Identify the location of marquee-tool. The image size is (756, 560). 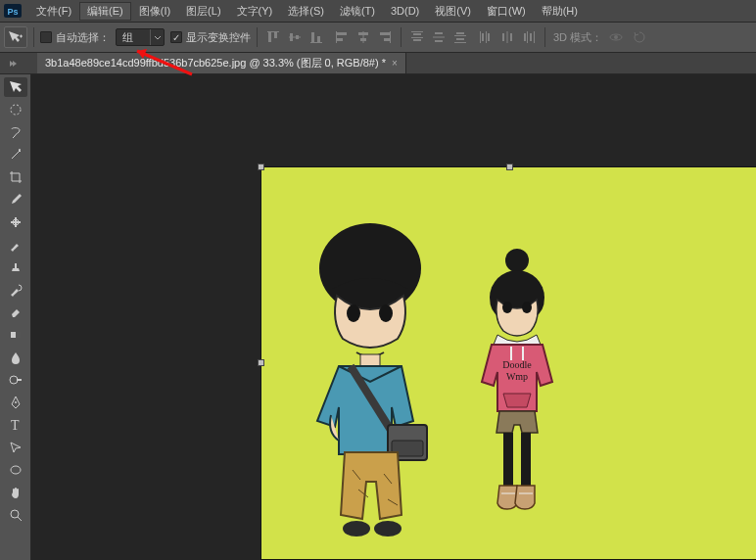
(16, 110).